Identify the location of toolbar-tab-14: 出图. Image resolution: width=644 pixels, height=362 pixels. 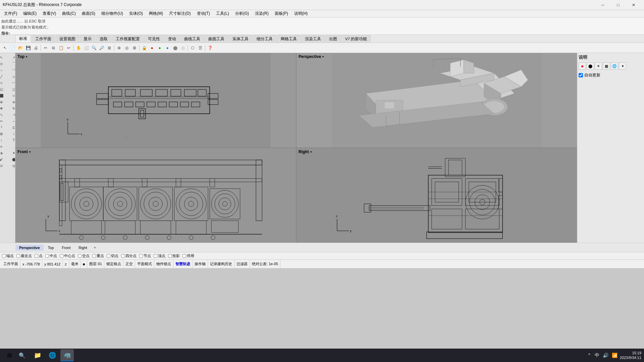
(333, 39).